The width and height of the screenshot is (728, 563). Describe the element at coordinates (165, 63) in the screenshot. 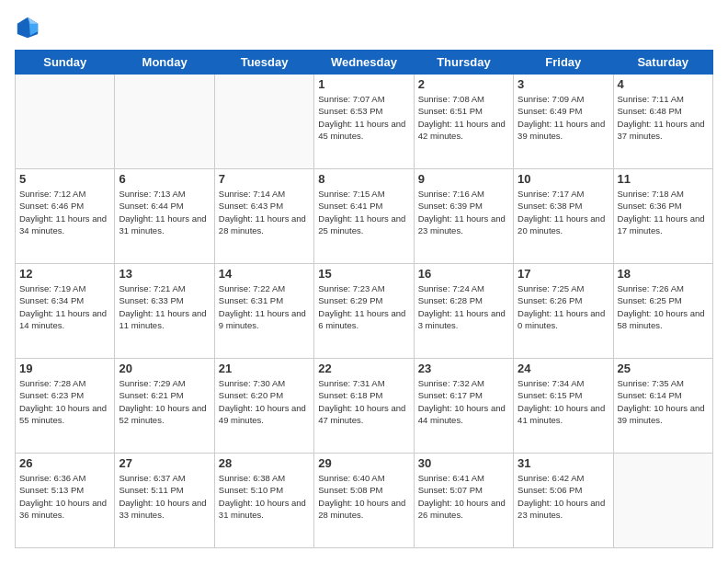

I see `weekday-header-monday: Monday` at that location.